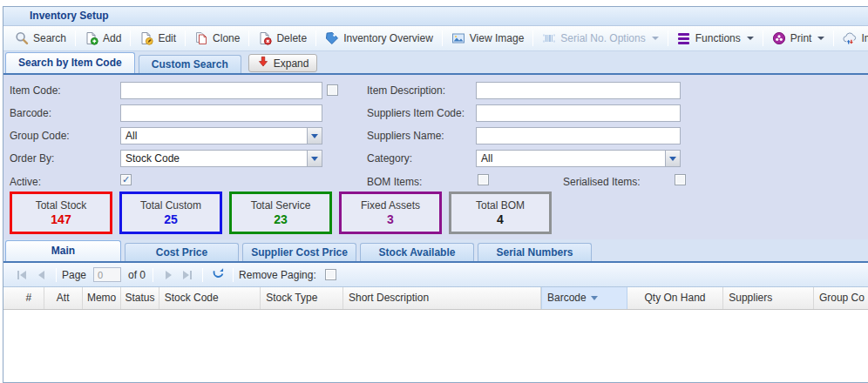  Describe the element at coordinates (500, 219) in the screenshot. I see `total-bom-value: 4` at that location.